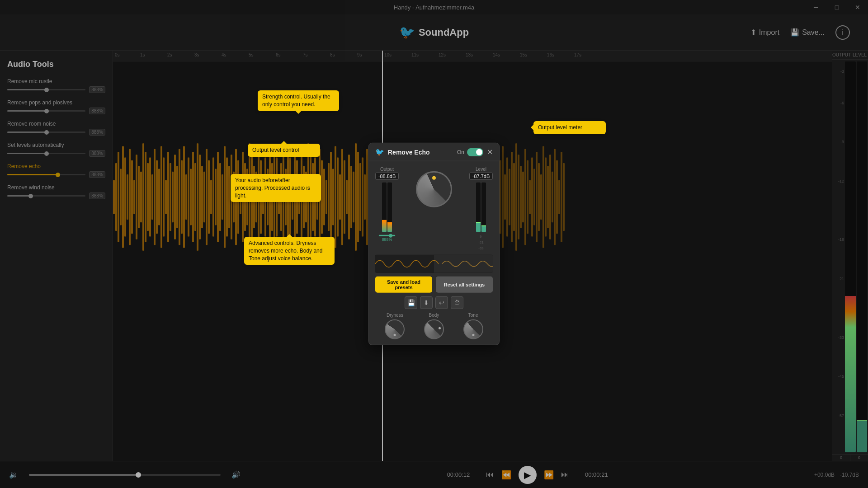 The image size is (868, 488). Describe the element at coordinates (434, 209) in the screenshot. I see `knob-section: Output -88.8dB` at that location.